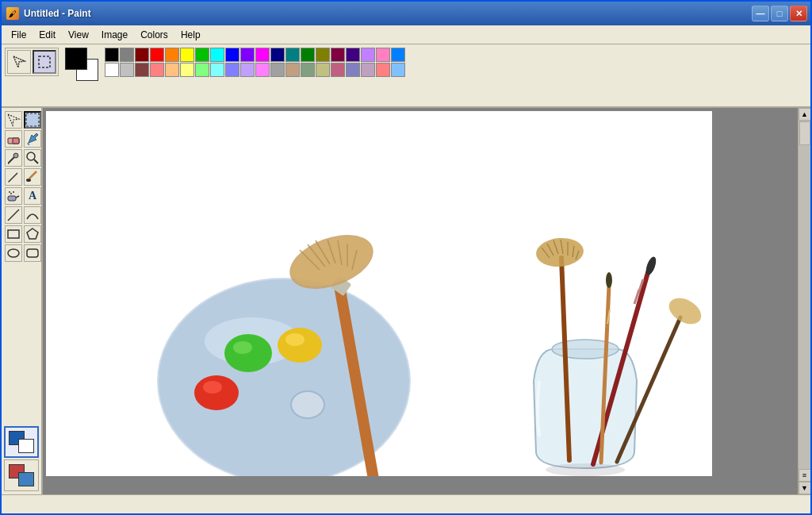 The width and height of the screenshot is (812, 515). I want to click on swatch-red, so click(157, 55).